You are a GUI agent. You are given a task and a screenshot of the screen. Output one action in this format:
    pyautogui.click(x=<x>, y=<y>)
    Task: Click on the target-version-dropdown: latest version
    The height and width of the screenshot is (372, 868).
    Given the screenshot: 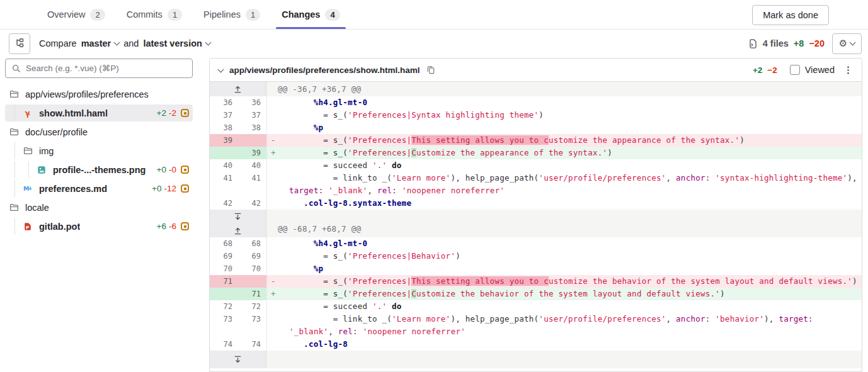 What is the action you would take?
    pyautogui.click(x=176, y=43)
    